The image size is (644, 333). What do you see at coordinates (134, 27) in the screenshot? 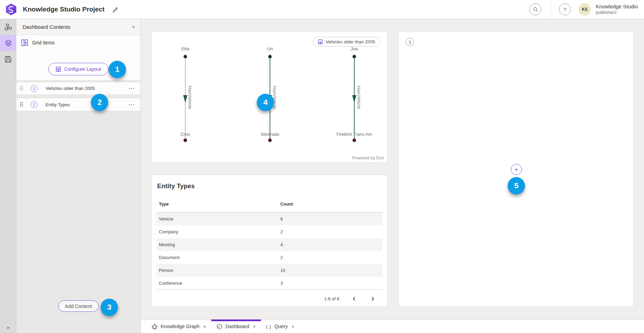
I see `close-panel-icon: ×` at bounding box center [134, 27].